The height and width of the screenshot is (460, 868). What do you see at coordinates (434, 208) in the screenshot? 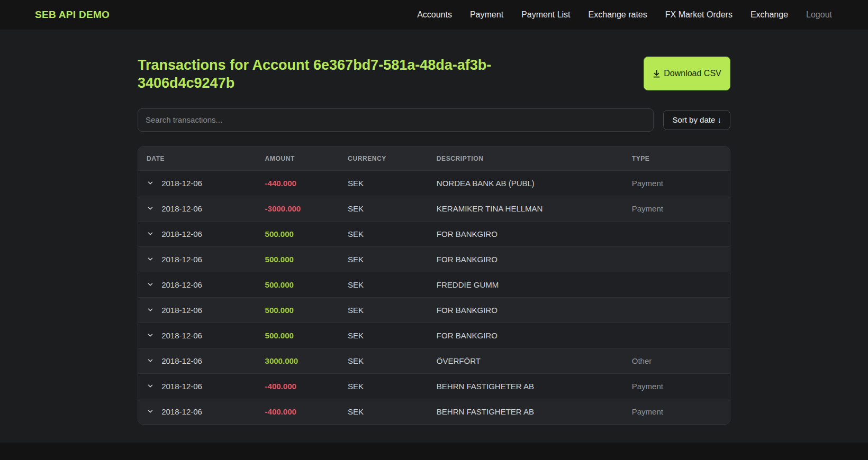
I see `transaction-row: 2018-12-06 -3000.000 SEK KERAMIKER TINA …` at bounding box center [434, 208].